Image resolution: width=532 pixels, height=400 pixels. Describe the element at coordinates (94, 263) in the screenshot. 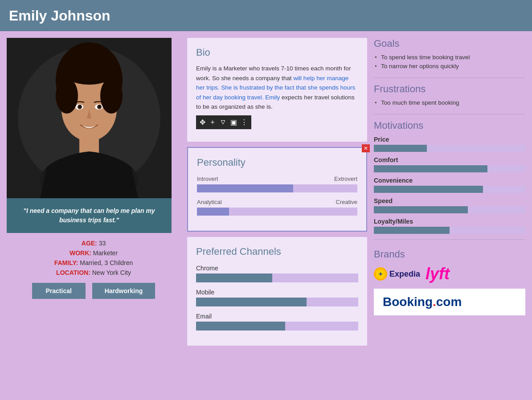

I see `family-row: FAMILY: Married, 3 Children` at that location.